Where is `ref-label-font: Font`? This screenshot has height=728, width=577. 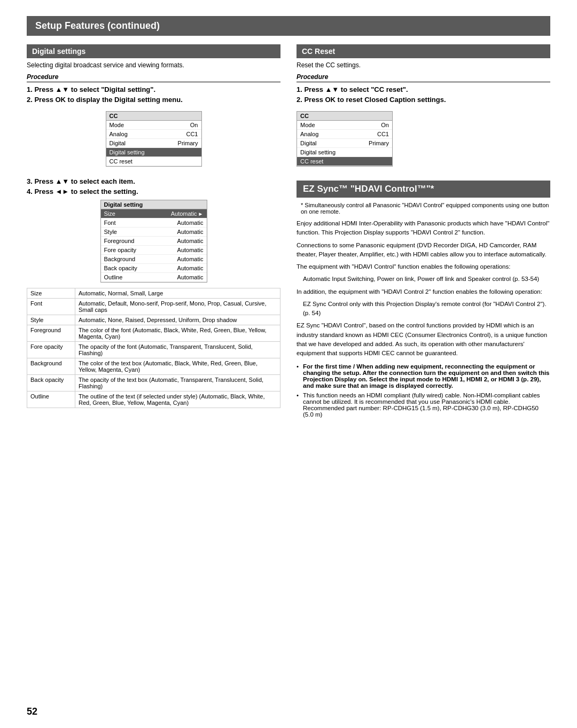 ref-label-font: Font is located at coordinates (51, 307).